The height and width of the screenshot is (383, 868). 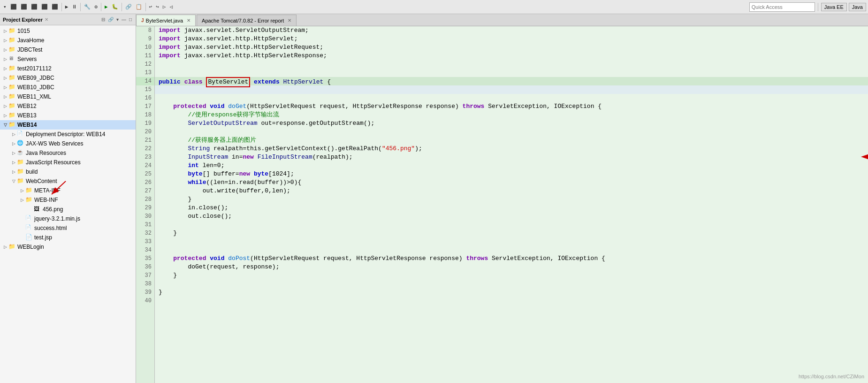 What do you see at coordinates (53, 209) in the screenshot?
I see `label-456png: 456.png` at bounding box center [53, 209].